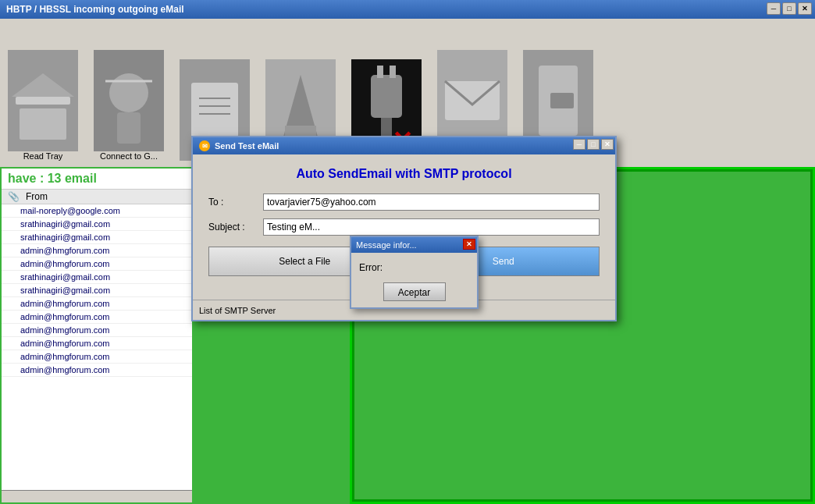  Describe the element at coordinates (414, 272) in the screenshot. I see `message-info-dialog: Message infor... ✕ Error: Aceptar` at that location.